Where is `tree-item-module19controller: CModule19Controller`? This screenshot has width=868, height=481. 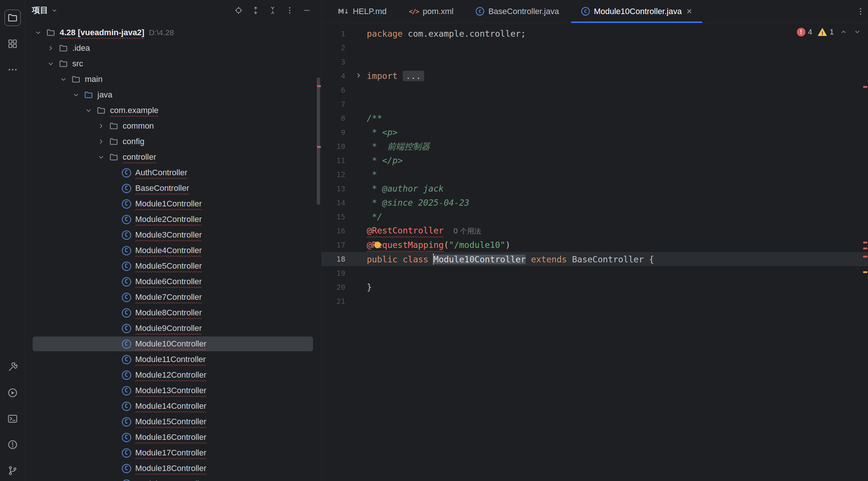
tree-item-module19controller: CModule19Controller is located at coordinates (173, 479).